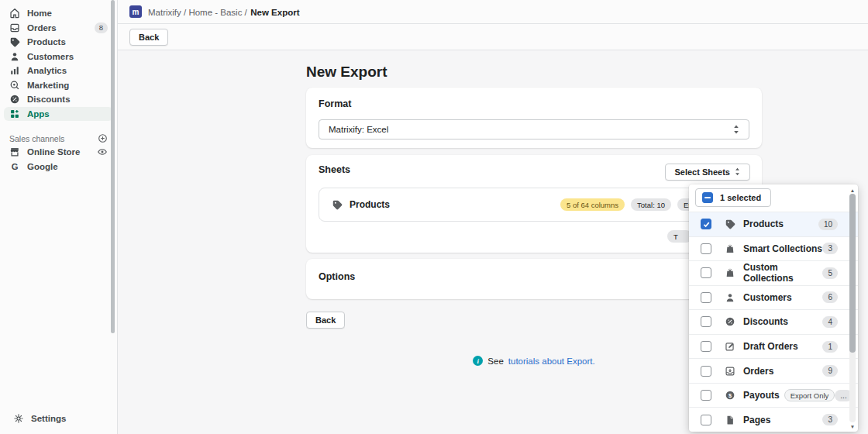 The height and width of the screenshot is (434, 868). I want to click on select-all-checkbox, so click(708, 198).